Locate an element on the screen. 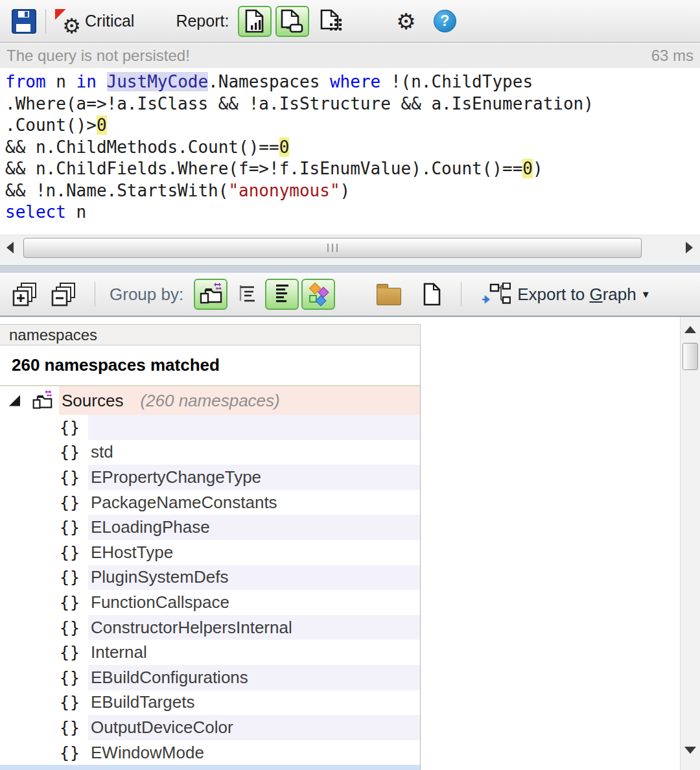  horizontal-scrollbar-thumb is located at coordinates (332, 248).